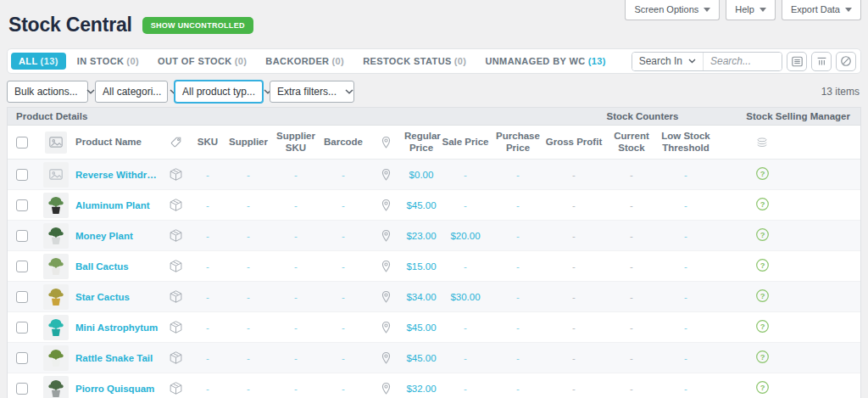  Describe the element at coordinates (632, 142) in the screenshot. I see `column-header-current-stock: Current Stock` at that location.